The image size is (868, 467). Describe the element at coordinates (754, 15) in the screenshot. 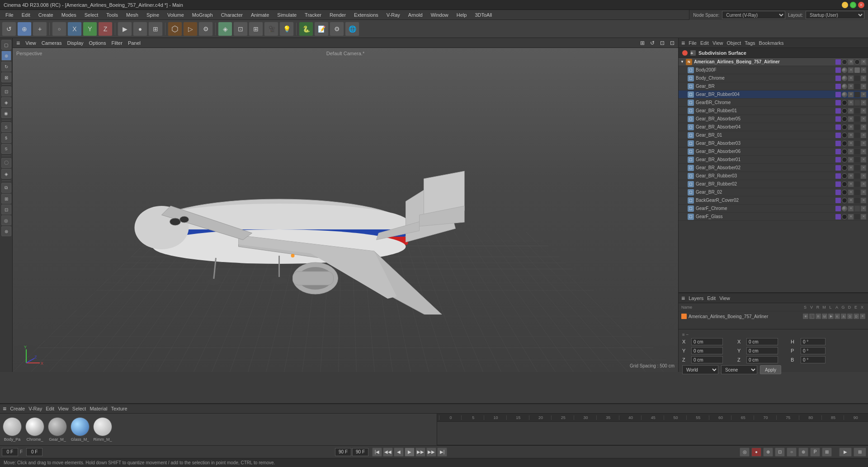

I see `node-space-dropdown: Current (V-Ray)` at that location.